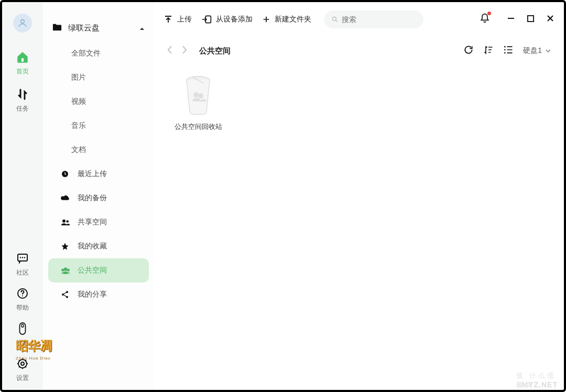 The height and width of the screenshot is (392, 566). Describe the element at coordinates (359, 51) in the screenshot. I see `breadcrumb-bar: 公共空间 硬盘1` at that location.